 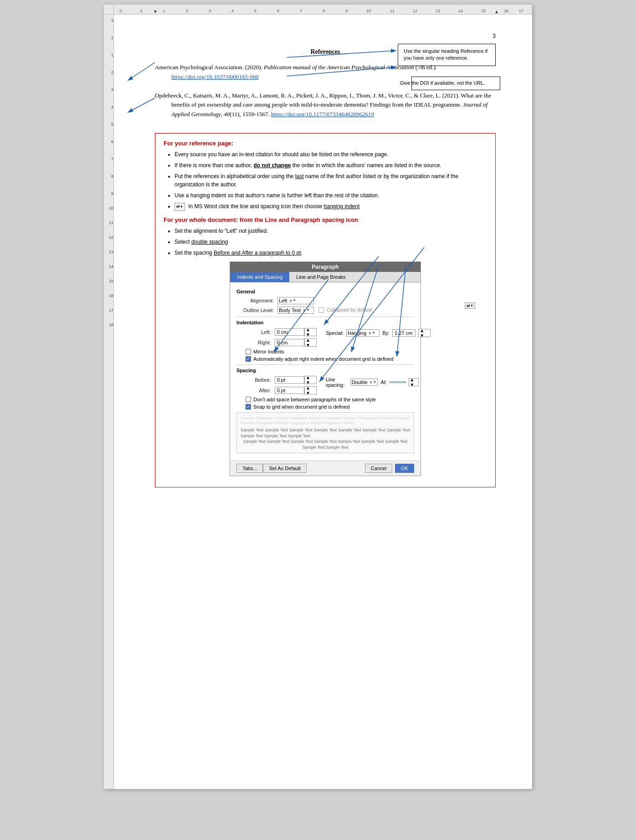 What do you see at coordinates (331, 180) in the screenshot?
I see `reference-page-bullets: Every source you have an in-text citatio…` at bounding box center [331, 180].